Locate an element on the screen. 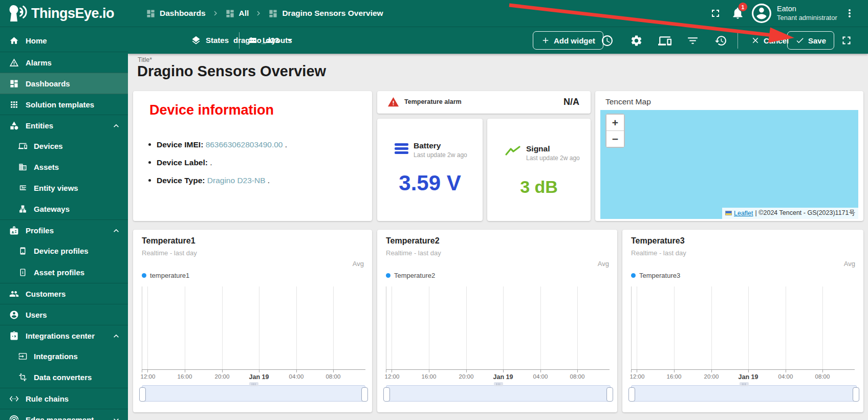 The image size is (868, 420). legend-label: temperature1 is located at coordinates (170, 275).